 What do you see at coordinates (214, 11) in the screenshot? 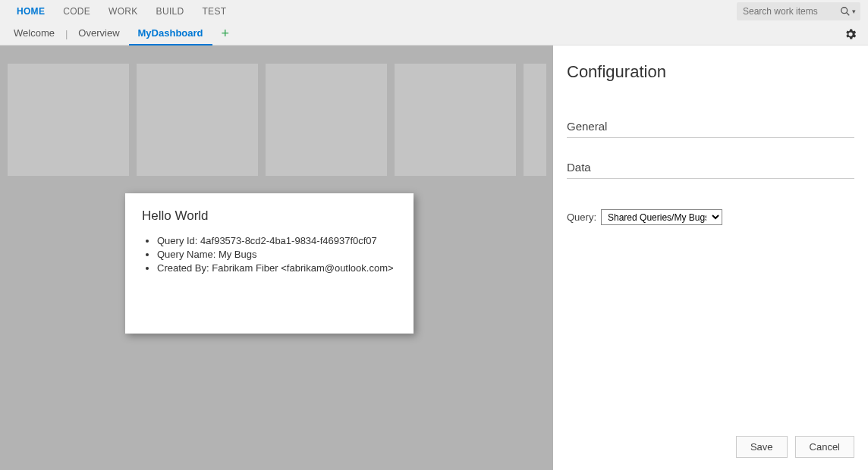
I see `nav-test: TEST` at bounding box center [214, 11].